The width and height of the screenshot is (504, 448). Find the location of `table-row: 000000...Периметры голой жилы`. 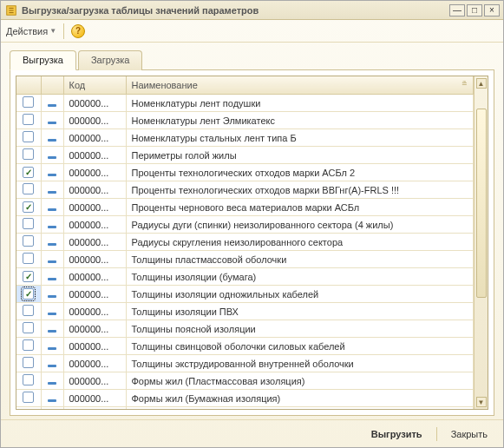

table-row: 000000...Периметры голой жилы is located at coordinates (245, 155).